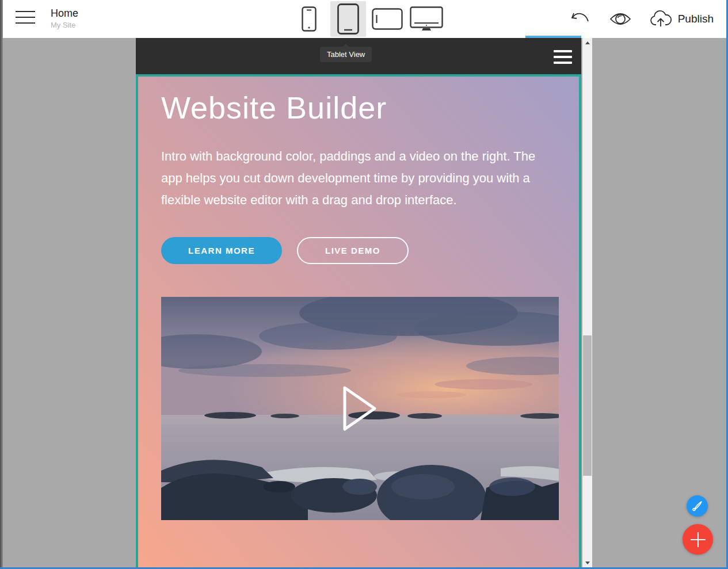  Describe the element at coordinates (426, 19) in the screenshot. I see `desktop-icon` at that location.